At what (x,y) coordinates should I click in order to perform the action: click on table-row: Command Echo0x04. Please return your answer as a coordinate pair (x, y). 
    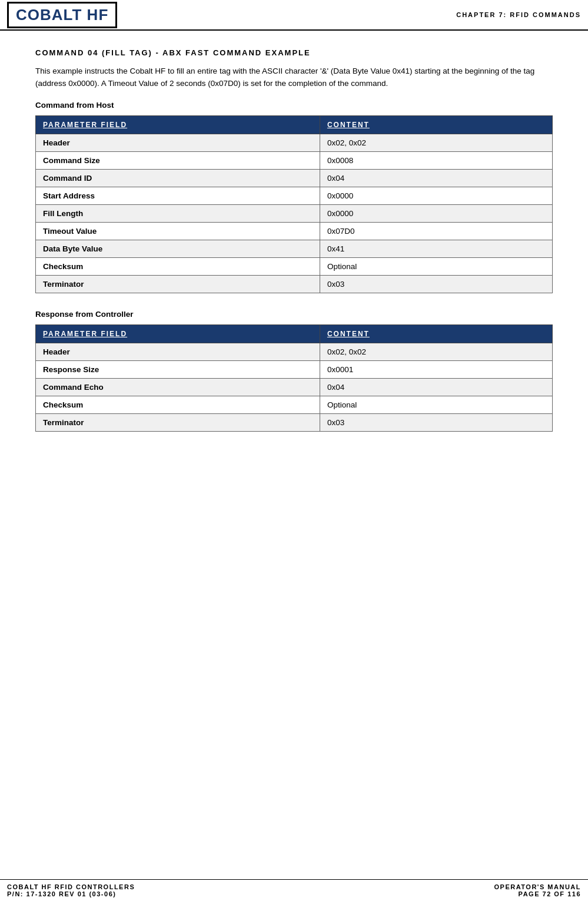
    Looking at the image, I should click on (294, 387).